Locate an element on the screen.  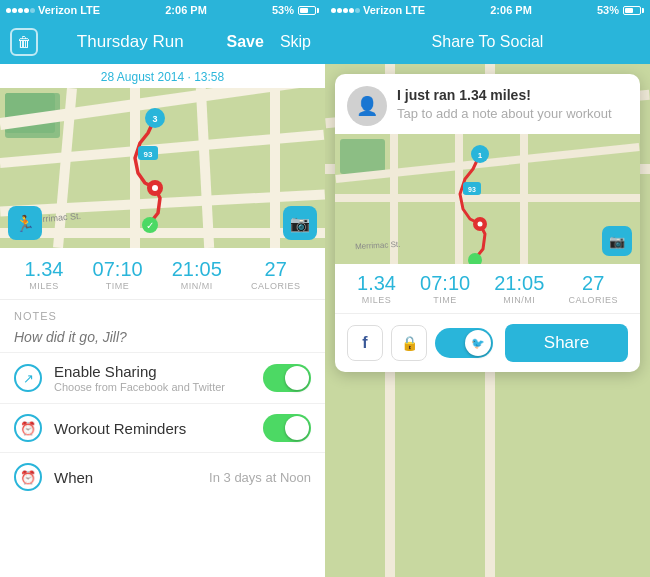
reminder-icon: ⏰ is located at coordinates (28, 428).